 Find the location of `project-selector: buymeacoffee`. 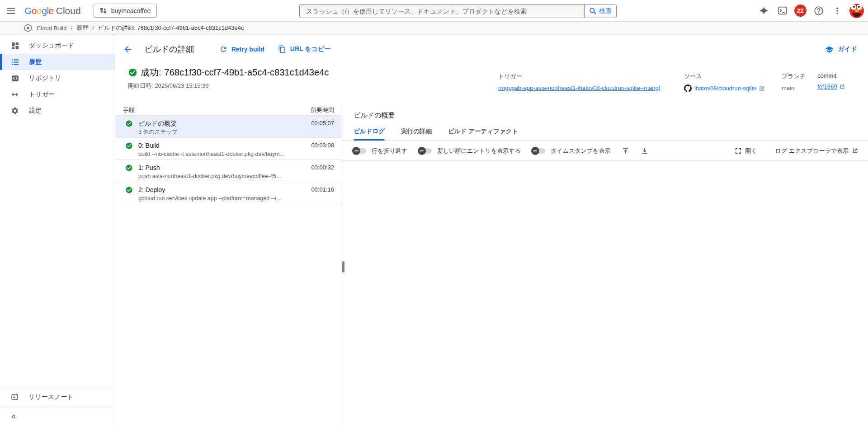

project-selector: buymeacoffee is located at coordinates (126, 11).